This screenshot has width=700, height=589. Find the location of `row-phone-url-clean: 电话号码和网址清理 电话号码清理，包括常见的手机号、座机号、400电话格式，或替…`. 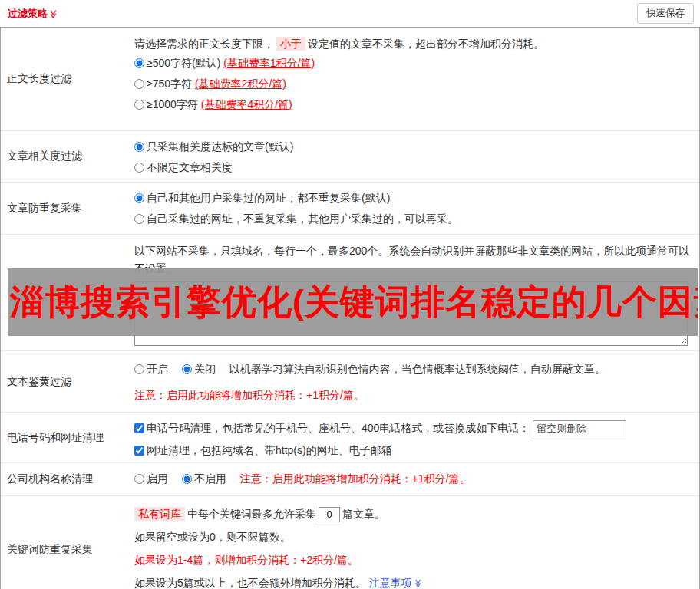

row-phone-url-clean: 电话号码和网址清理 电话号码清理，包括常见的手机号、座机号、400电话格式，或替… is located at coordinates (350, 438).